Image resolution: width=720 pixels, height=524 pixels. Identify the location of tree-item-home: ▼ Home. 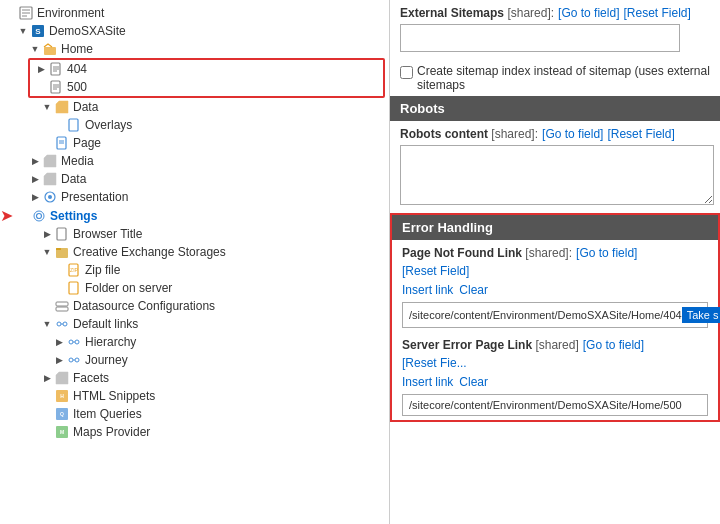
(194, 49).